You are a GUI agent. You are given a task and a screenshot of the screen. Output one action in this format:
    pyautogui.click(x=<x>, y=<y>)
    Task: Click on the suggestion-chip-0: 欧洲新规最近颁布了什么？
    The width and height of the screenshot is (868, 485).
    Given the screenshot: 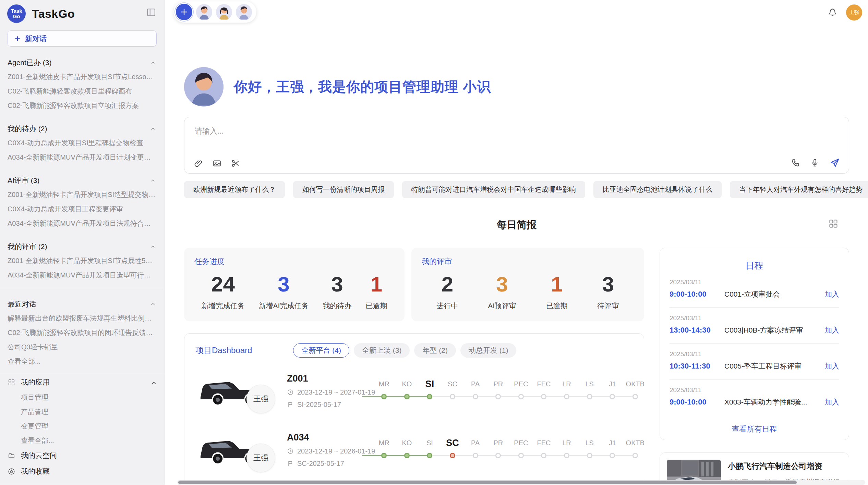 What is the action you would take?
    pyautogui.click(x=234, y=190)
    